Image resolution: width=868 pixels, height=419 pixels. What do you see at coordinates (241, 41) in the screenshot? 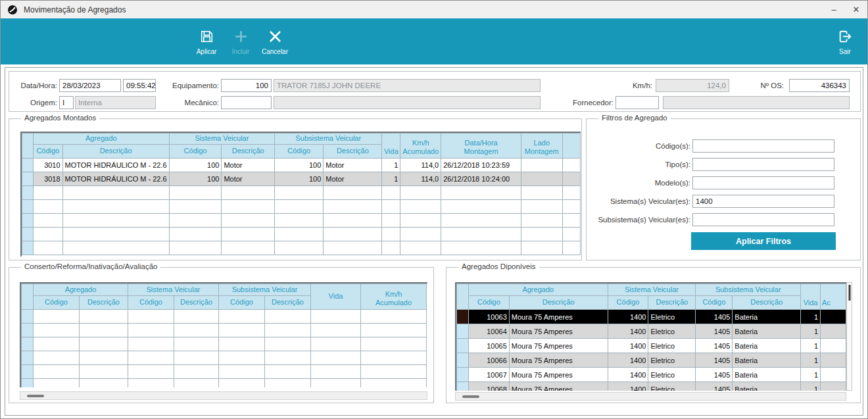
I see `toolbar-left-group: Aplicar Incluir Cancelar` at bounding box center [241, 41].